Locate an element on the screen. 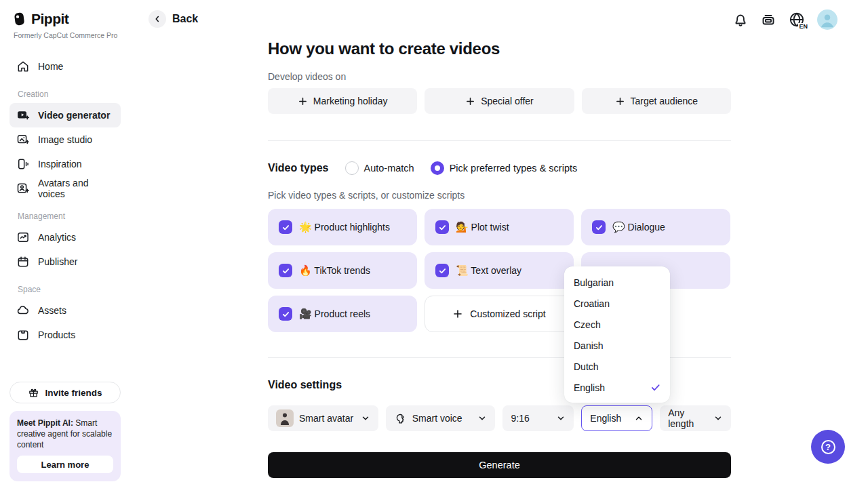  smart-voice-value: Smart voice is located at coordinates (437, 418).